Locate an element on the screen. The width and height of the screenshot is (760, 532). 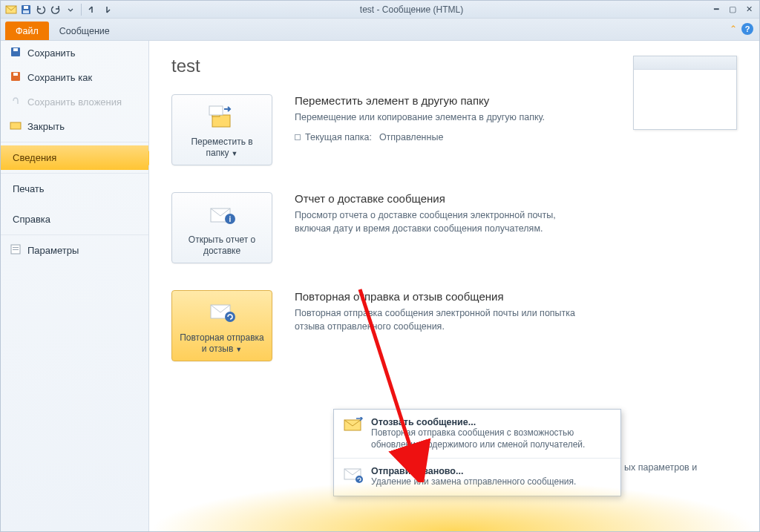
tab-file: Файл is located at coordinates (27, 31).